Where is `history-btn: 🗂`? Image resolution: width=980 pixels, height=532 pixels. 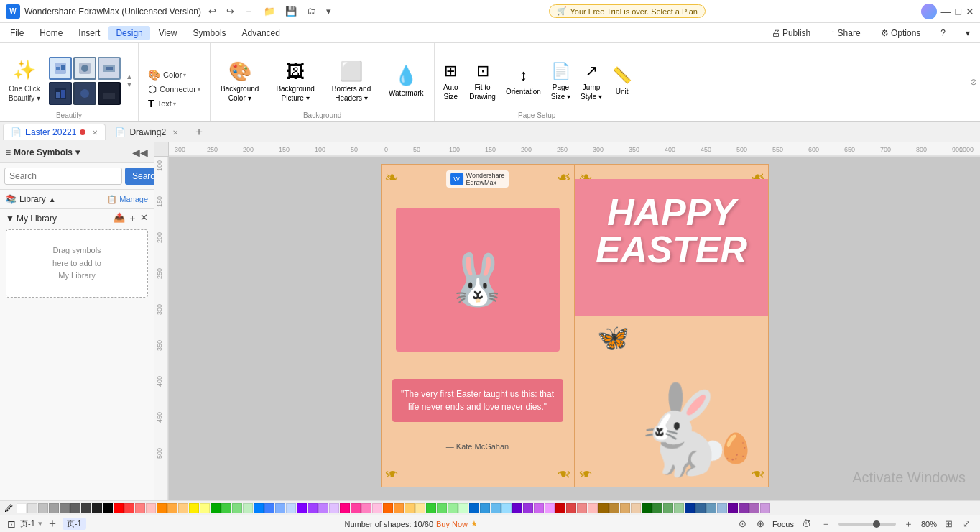
history-btn: 🗂 is located at coordinates (312, 12).